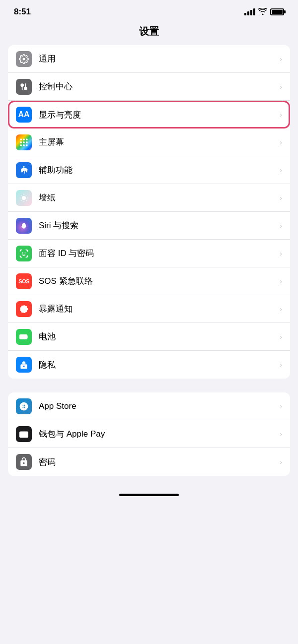 The height and width of the screenshot is (644, 298). What do you see at coordinates (250, 12) in the screenshot?
I see `signal-icon` at bounding box center [250, 12].